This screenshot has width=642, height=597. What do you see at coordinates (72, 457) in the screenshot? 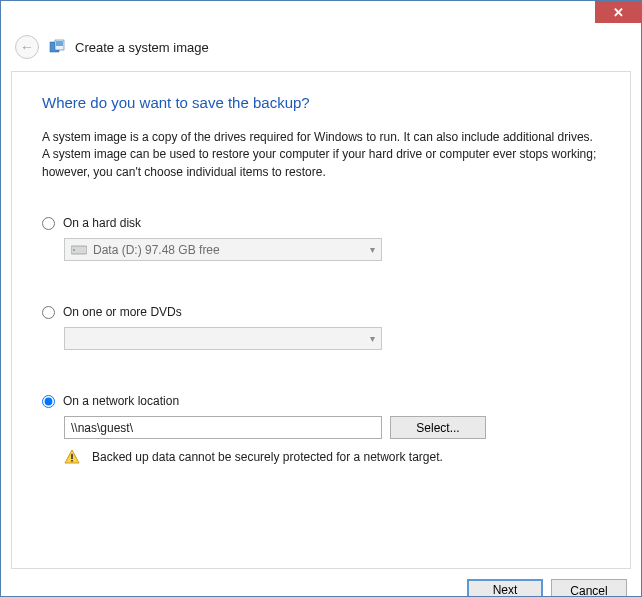
I see `warning-icon` at bounding box center [72, 457].